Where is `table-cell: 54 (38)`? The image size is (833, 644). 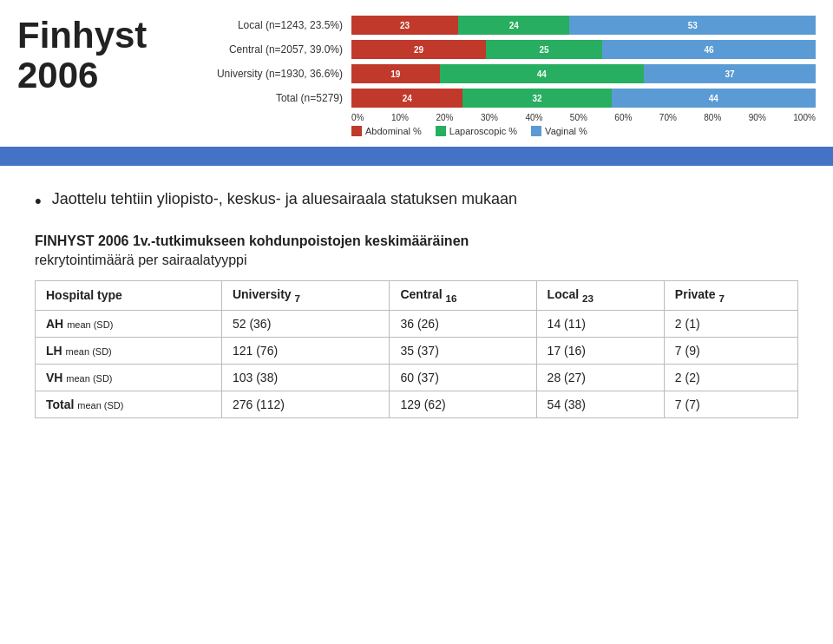 table-cell: 54 (38) is located at coordinates (600, 404).